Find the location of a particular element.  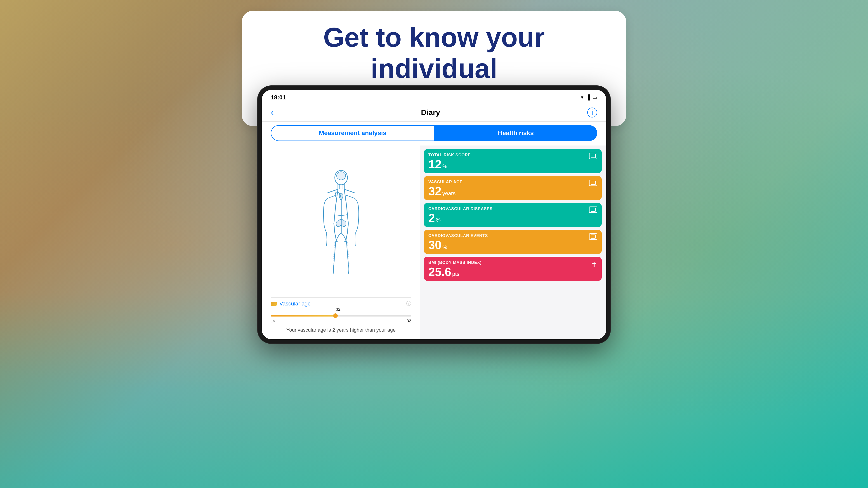

metric-card-cv-events: CARDIOVASCULAR EVENTS 30% is located at coordinates (513, 242).